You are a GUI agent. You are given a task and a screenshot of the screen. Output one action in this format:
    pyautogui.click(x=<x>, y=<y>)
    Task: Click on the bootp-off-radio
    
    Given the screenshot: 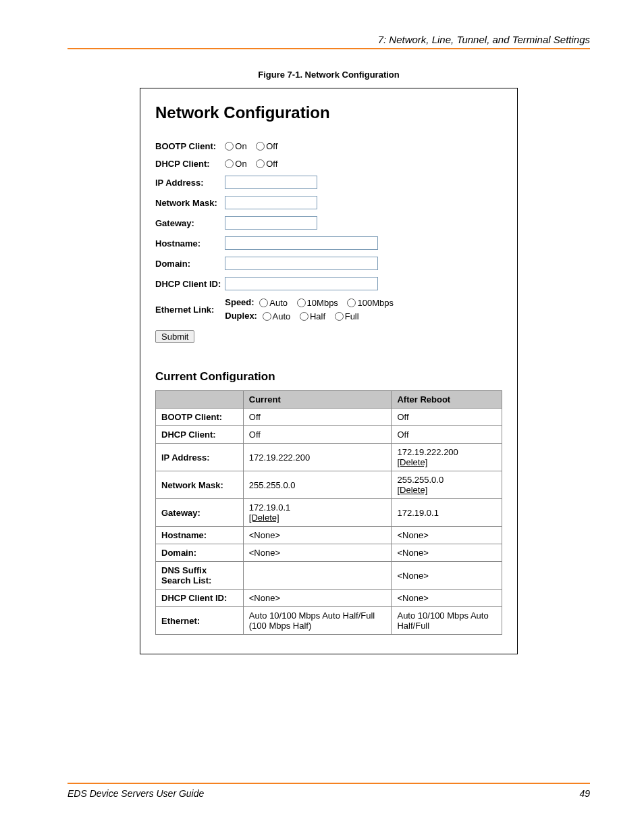 What is the action you would take?
    pyautogui.click(x=261, y=146)
    